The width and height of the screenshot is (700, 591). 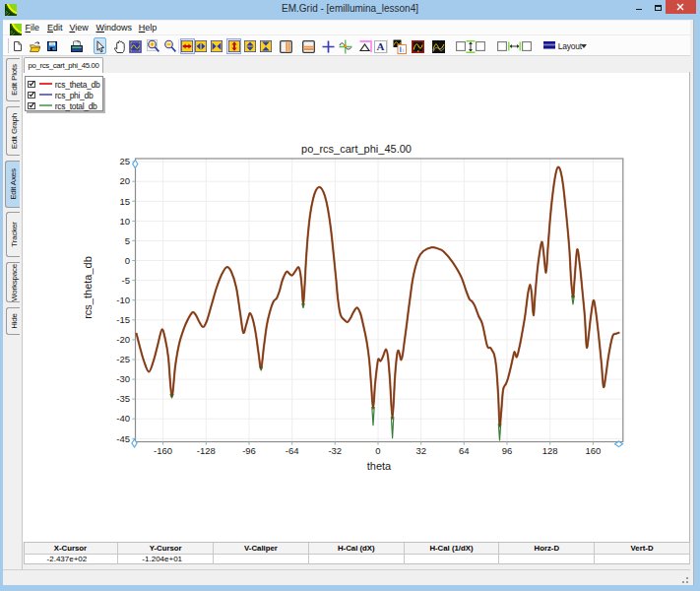 What do you see at coordinates (550, 451) in the screenshot?
I see `svg-text: 128` at bounding box center [550, 451].